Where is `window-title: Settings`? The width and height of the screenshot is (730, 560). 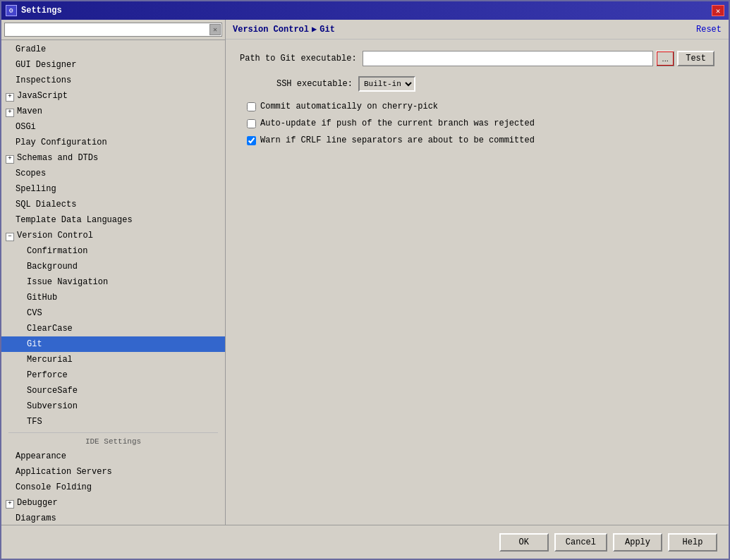 window-title: Settings is located at coordinates (42, 11).